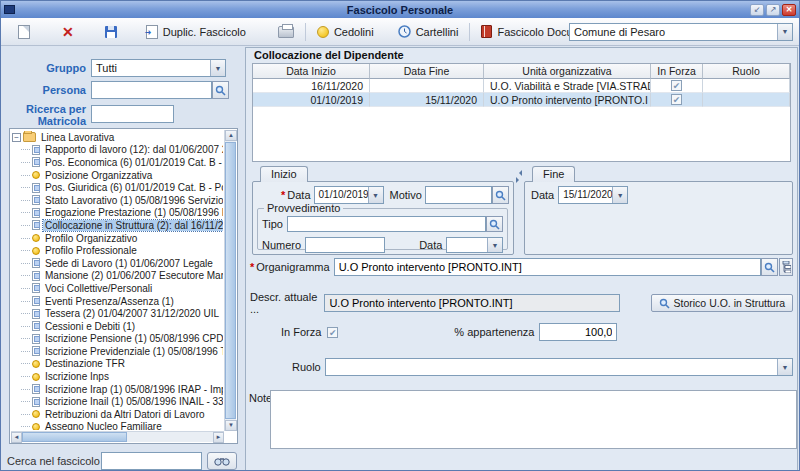  What do you see at coordinates (346, 32) in the screenshot?
I see `cedolini-button: Cedolini` at bounding box center [346, 32].